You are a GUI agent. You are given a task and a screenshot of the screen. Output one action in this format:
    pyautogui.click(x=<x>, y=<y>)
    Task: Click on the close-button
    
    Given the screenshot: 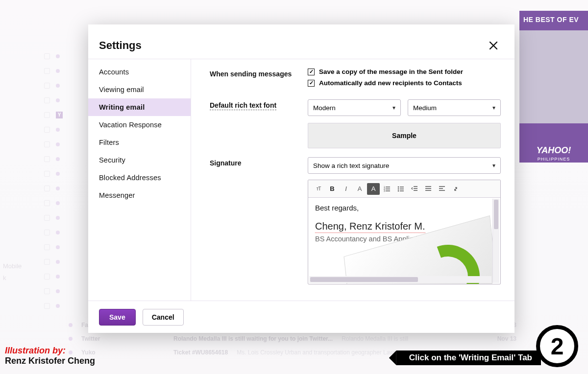 What is the action you would take?
    pyautogui.click(x=493, y=46)
    